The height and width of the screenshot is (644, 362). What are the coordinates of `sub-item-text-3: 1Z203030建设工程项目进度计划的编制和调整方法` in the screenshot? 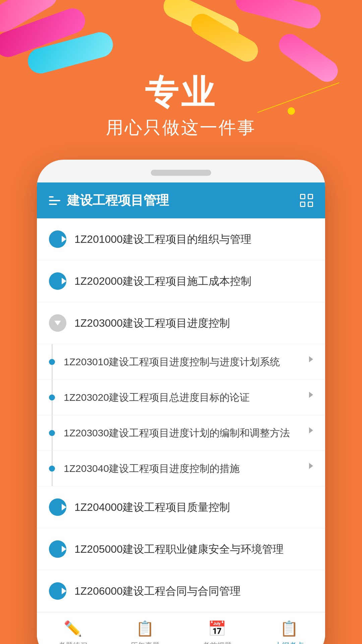 It's located at (184, 433).